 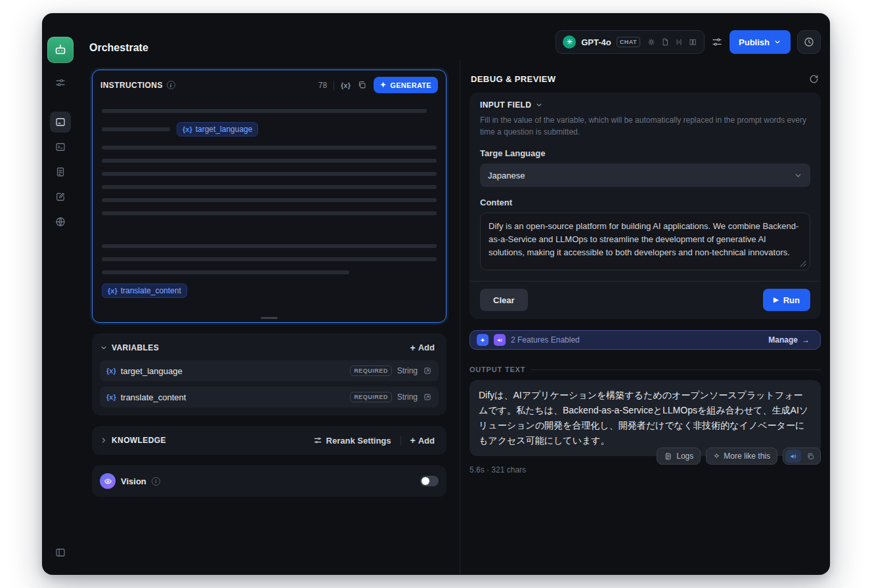 I want to click on variable-row: {x} target_language REQUIRED String, so click(x=269, y=371).